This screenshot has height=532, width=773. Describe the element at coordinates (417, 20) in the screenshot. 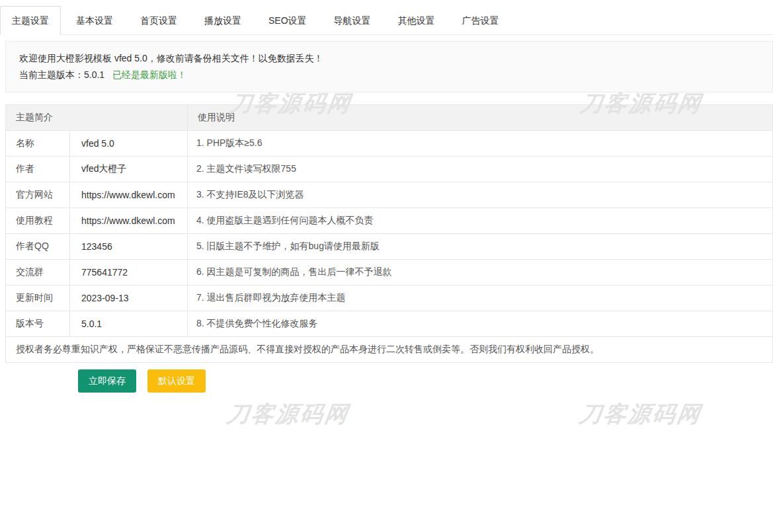

I see `tab-other: 其他设置` at that location.